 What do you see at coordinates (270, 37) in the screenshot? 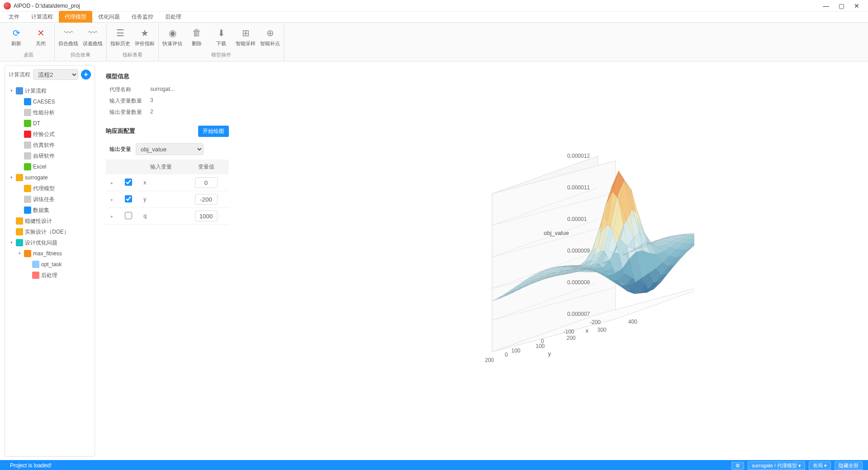
I see `ribbon-btn-smart-fill: ⊕智能补点` at bounding box center [270, 37].